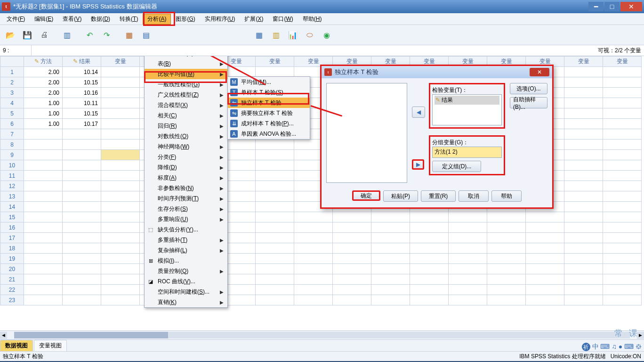  What do you see at coordinates (16, 346) in the screenshot?
I see `tab-data-view: 数据视图` at bounding box center [16, 346].